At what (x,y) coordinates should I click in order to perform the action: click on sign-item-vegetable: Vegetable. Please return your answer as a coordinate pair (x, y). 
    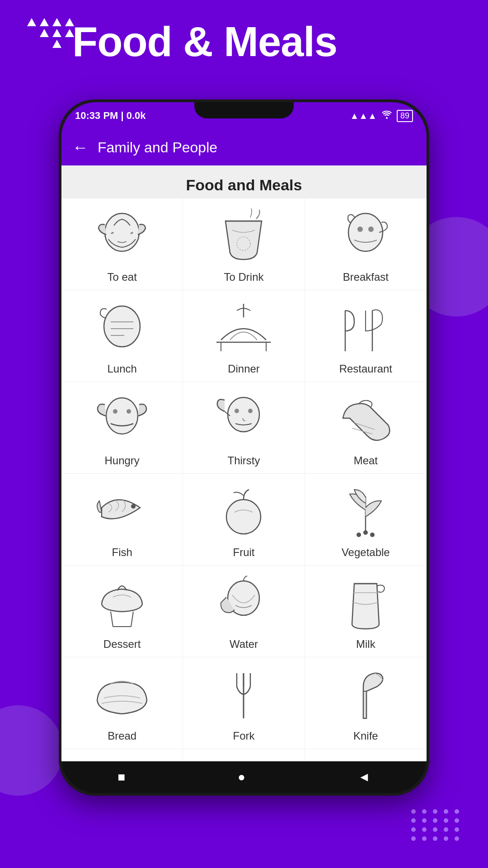
    Looking at the image, I should click on (366, 520).